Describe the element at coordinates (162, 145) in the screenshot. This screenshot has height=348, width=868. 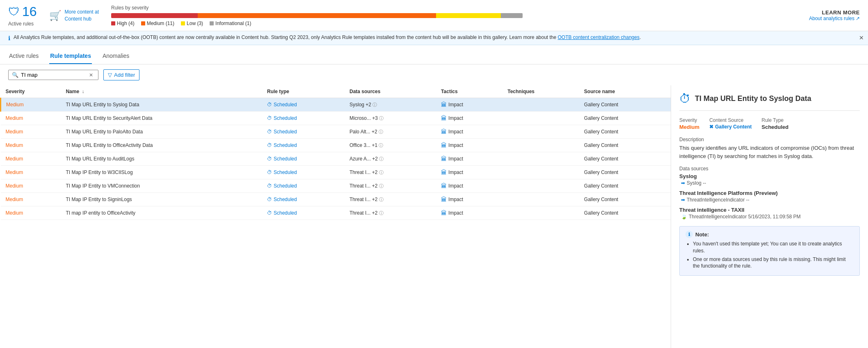
I see `cell-name: TI Map URL Entity to OfficeActivity Data` at that location.